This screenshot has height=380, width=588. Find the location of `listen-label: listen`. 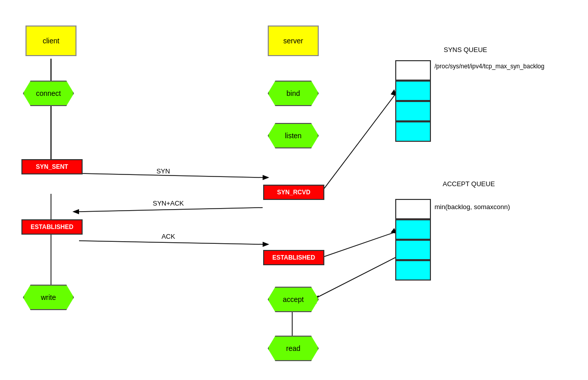

listen-label: listen is located at coordinates (294, 136).